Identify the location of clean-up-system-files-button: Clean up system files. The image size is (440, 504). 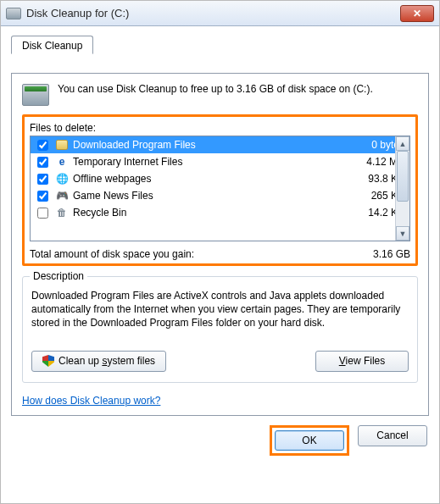
(98, 361).